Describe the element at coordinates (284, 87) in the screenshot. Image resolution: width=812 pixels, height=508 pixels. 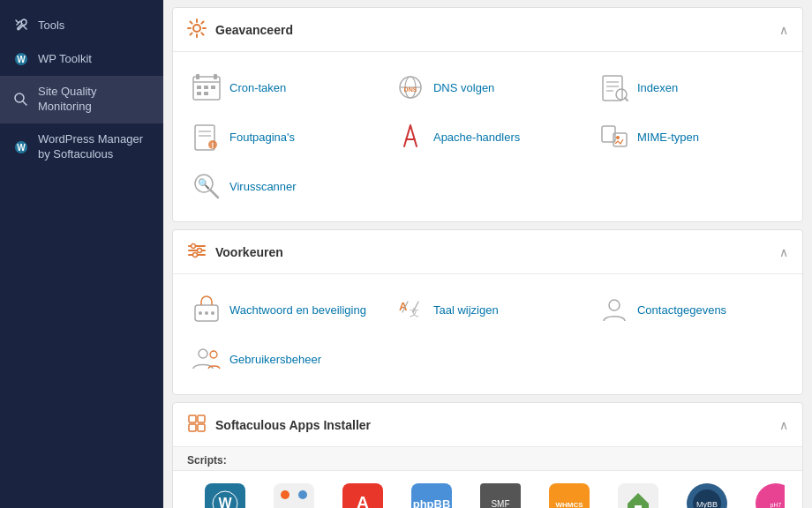
I see `cron-item: Cron-taken` at that location.